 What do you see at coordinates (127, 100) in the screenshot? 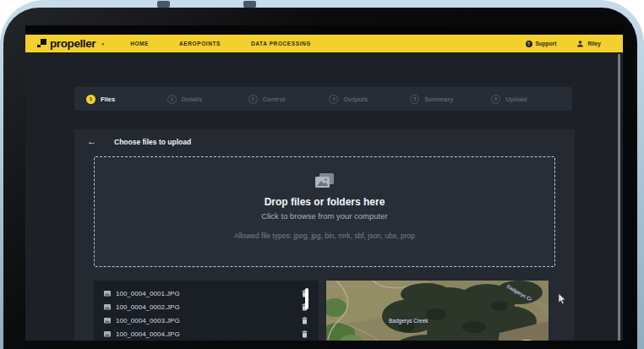
I see `step-files: 1 Files` at bounding box center [127, 100].